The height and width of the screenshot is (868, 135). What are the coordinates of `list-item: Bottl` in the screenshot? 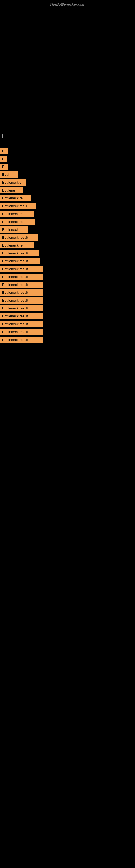 It's located at (9, 175).